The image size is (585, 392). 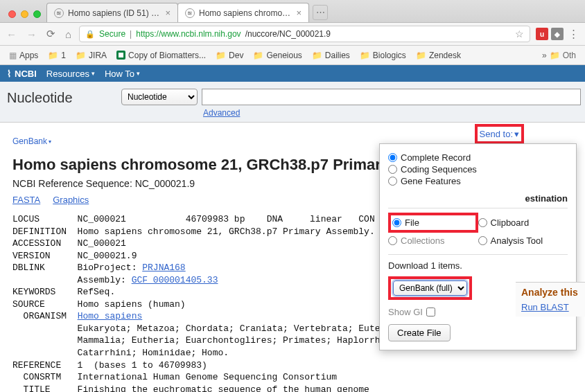 I want to click on database-select: Nucleotide, so click(x=159, y=97).